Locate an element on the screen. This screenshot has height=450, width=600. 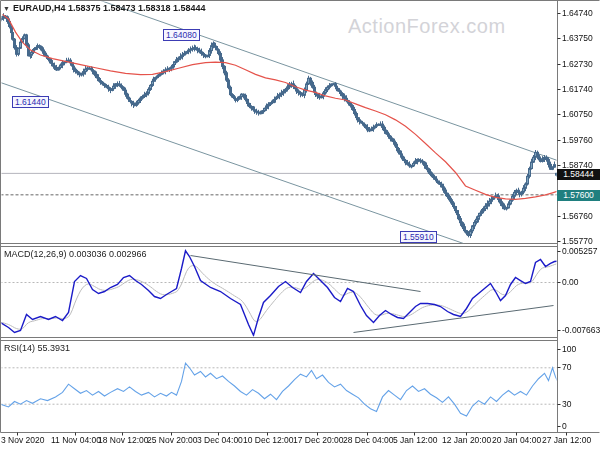
time-axis-label: 20 Jan 04:00 is located at coordinates (516, 440).